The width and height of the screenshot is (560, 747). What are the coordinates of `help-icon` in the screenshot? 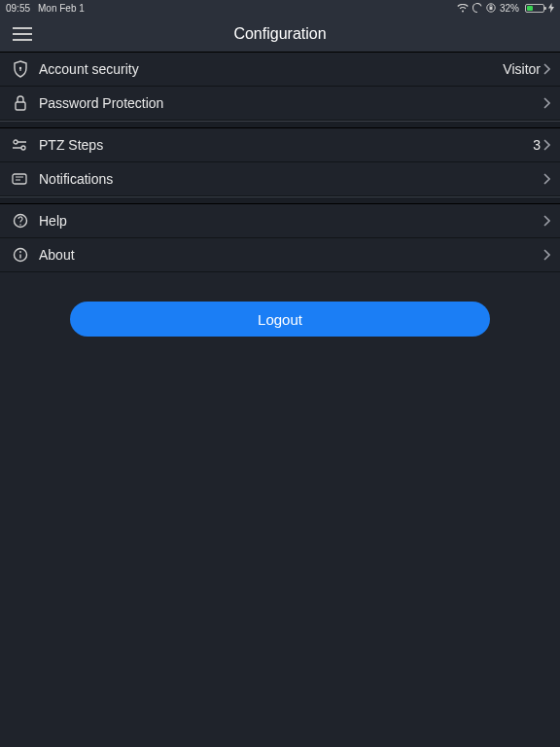 It's located at (20, 221).